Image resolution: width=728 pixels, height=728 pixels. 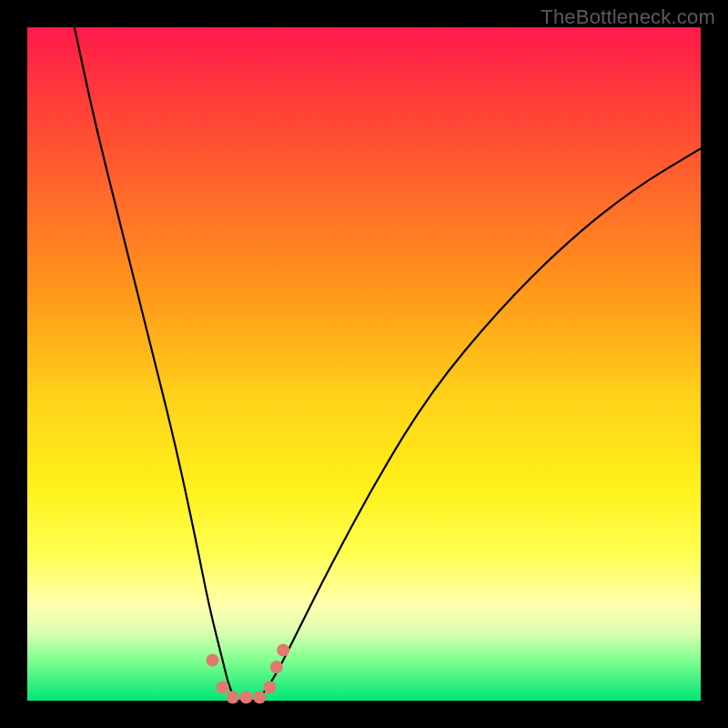 I want to click on watermark-text: TheBottleneck.com, so click(x=628, y=17).